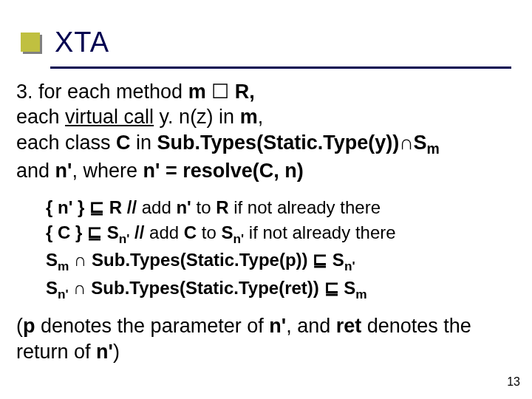 This screenshot has width=532, height=399. I want to click on text: , and, so click(311, 326).